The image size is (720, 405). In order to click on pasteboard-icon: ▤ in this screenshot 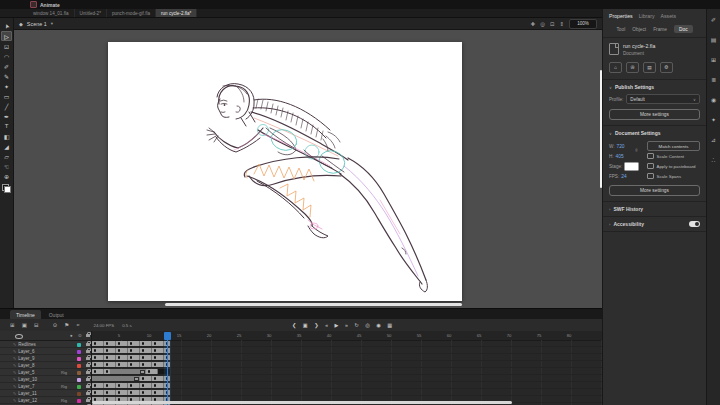, I will do `click(650, 68)`.